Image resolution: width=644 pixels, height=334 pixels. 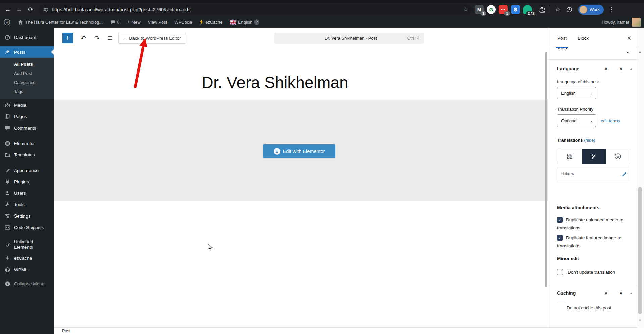 I want to click on breadcrumb: Post, so click(x=62, y=331).